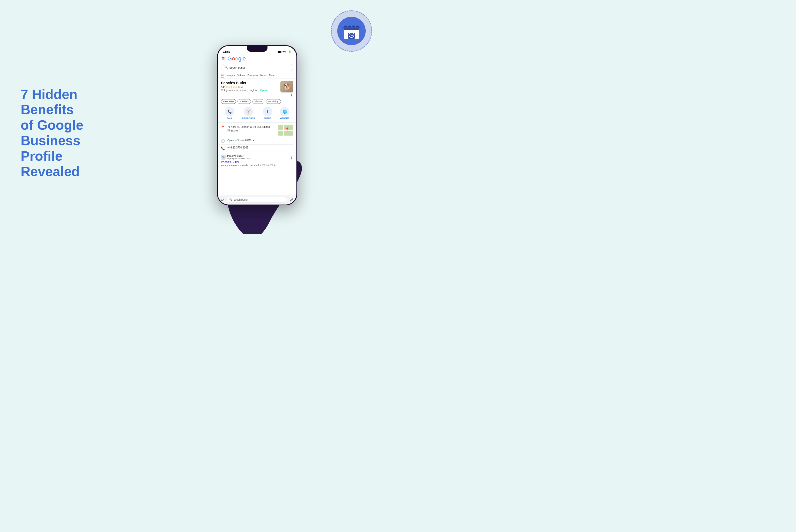 The width and height of the screenshot is (796, 532). Describe the element at coordinates (257, 166) in the screenshot. I see `web-result-desc: we are a top recommended pet spa for 202…` at that location.